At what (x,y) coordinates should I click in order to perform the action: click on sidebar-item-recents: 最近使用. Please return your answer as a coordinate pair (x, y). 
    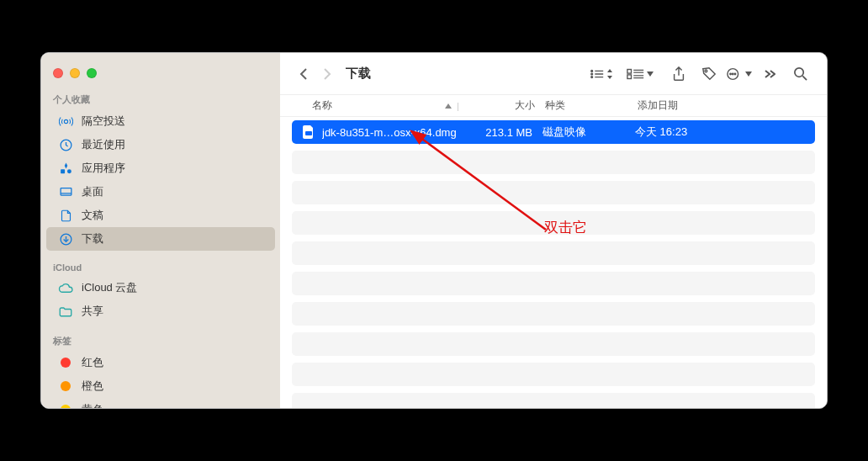
    Looking at the image, I should click on (161, 145).